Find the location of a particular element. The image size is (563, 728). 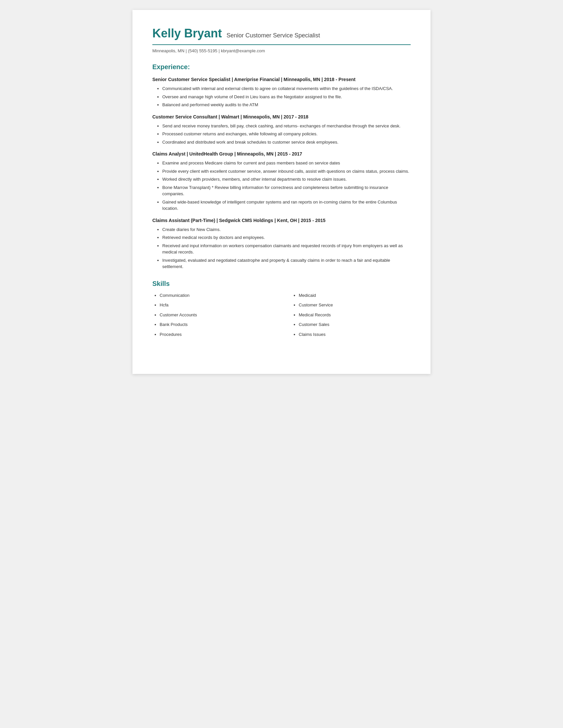

experience-section-title: Experience: is located at coordinates (282, 67).